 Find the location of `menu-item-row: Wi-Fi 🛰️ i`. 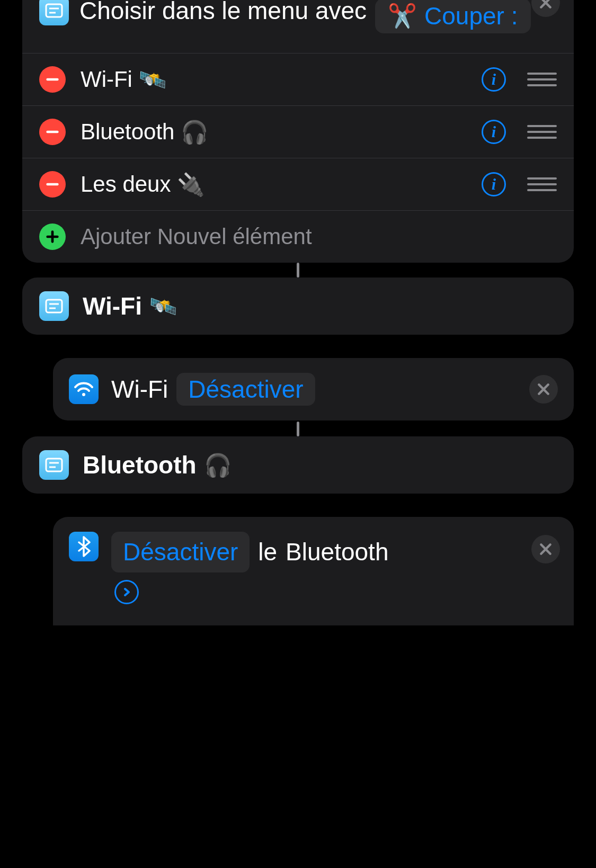

menu-item-row: Wi-Fi 🛰️ i is located at coordinates (298, 79).